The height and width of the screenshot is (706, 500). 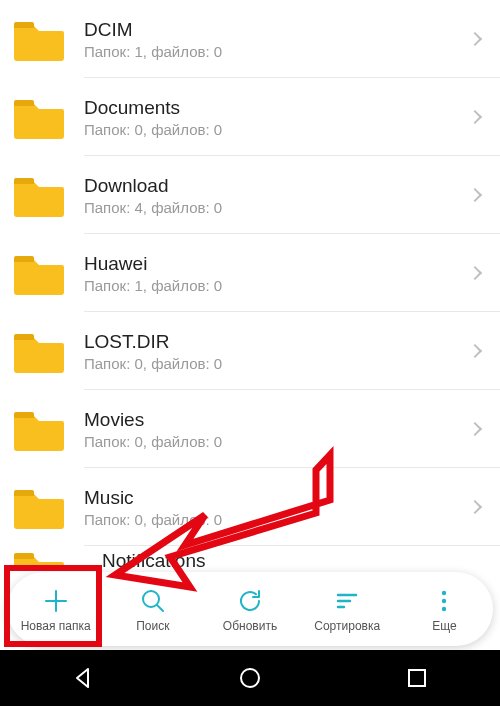 What do you see at coordinates (277, 352) in the screenshot?
I see `folder-text: LOST.DIR Папок: 0, файлов: 0` at bounding box center [277, 352].